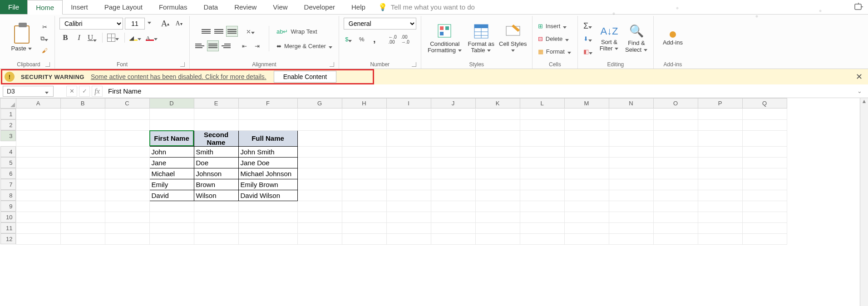 The width and height of the screenshot is (868, 306). I want to click on col-header: E, so click(216, 104).